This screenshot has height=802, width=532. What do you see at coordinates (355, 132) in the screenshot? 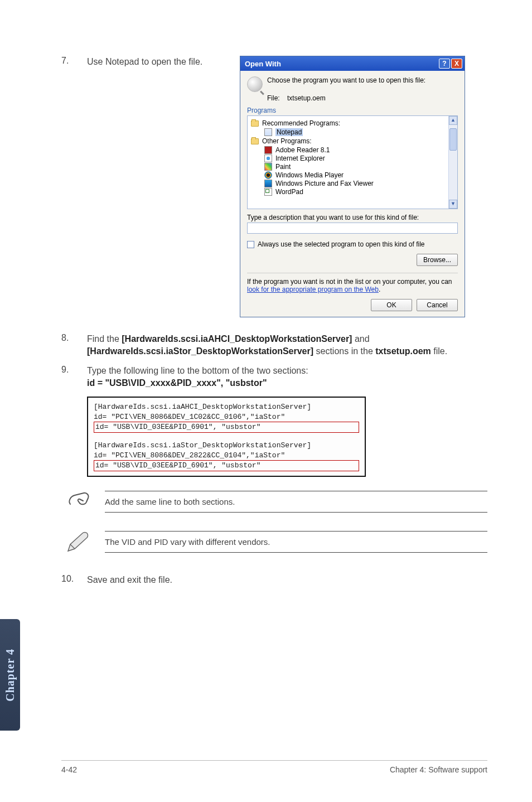
I see `program-notepad: Notepad` at bounding box center [355, 132].